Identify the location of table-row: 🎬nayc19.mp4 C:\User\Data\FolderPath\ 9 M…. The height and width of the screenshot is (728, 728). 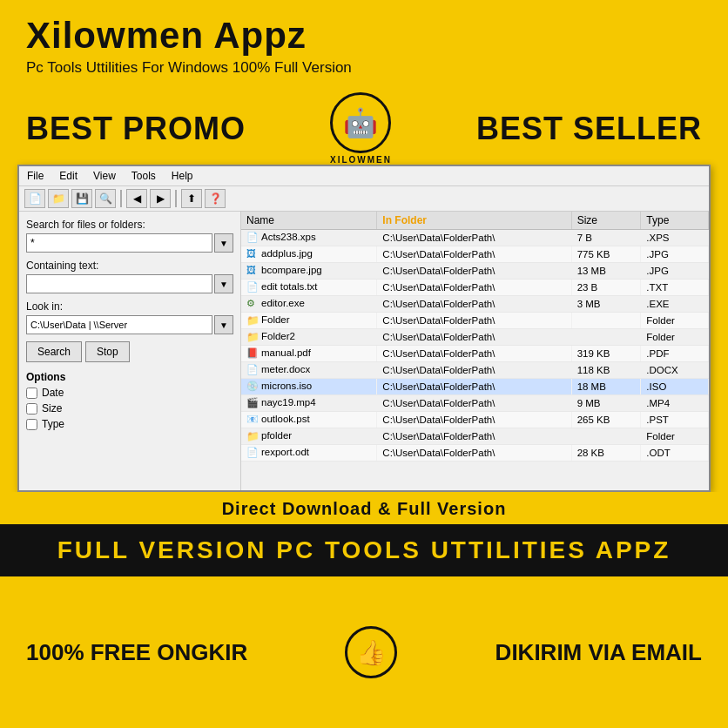
(475, 404).